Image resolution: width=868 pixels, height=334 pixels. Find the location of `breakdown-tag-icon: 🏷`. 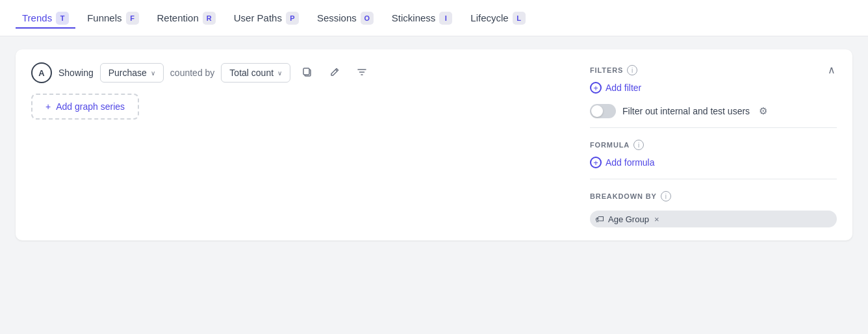

breakdown-tag-icon: 🏷 is located at coordinates (600, 219).